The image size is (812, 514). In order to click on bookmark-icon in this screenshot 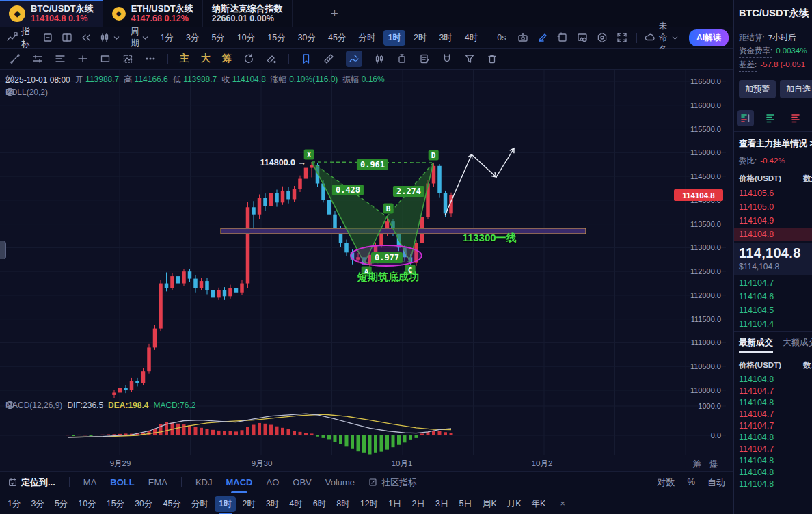, I will do `click(306, 59)`.